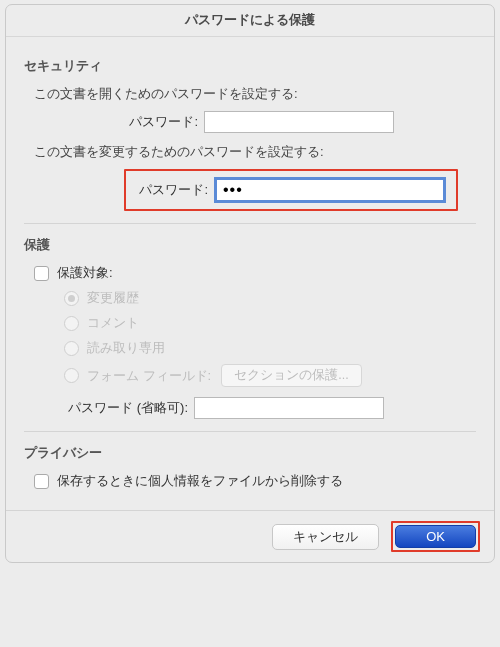 The width and height of the screenshot is (500, 647). I want to click on radio-tracked-changes, so click(72, 298).